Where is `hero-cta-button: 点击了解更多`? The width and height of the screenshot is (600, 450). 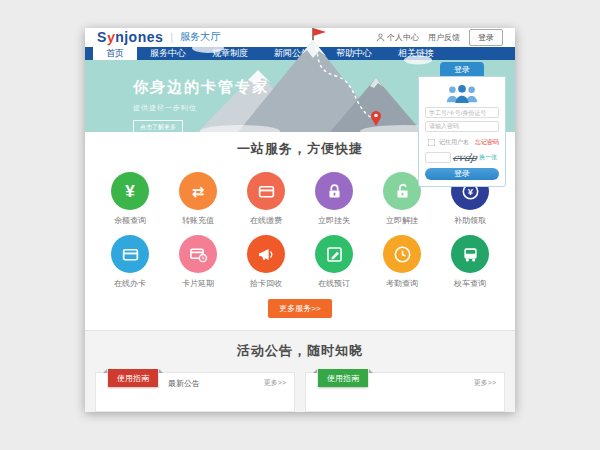
hero-cta-button: 点击了解更多 is located at coordinates (158, 128).